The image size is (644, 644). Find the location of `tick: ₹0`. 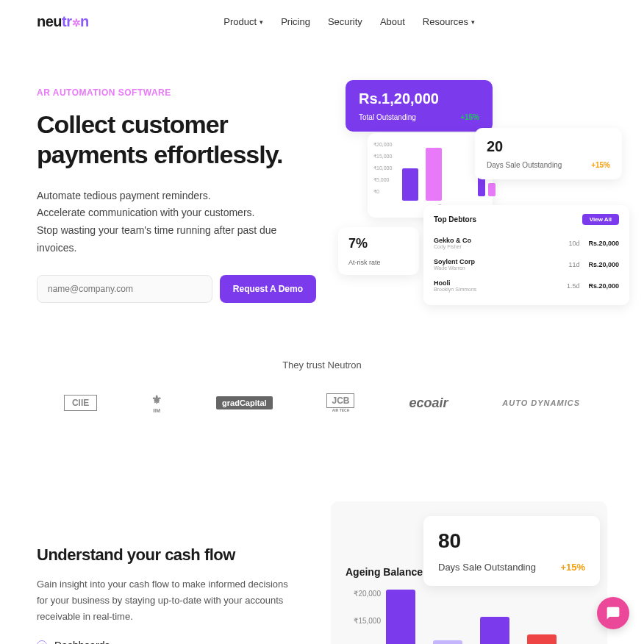

tick: ₹0 is located at coordinates (382, 192).